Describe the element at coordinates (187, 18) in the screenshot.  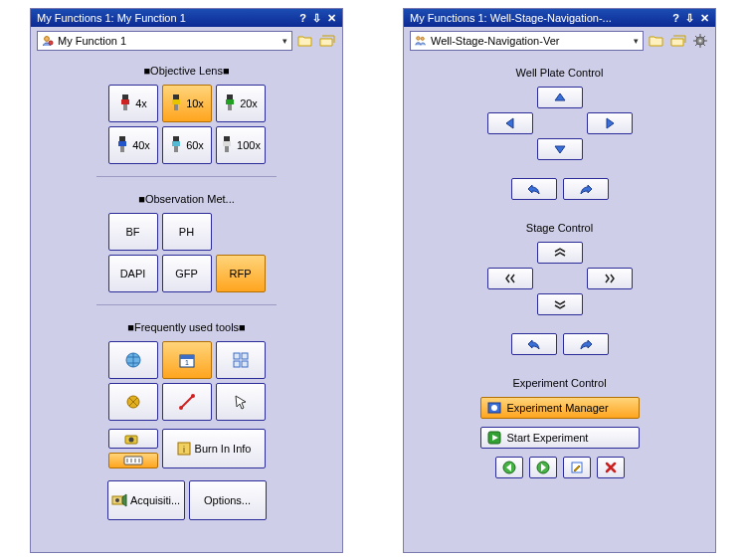
I see `titlebar-left: My Functions 1: My Function 1 ? ⇩ ✕` at that location.